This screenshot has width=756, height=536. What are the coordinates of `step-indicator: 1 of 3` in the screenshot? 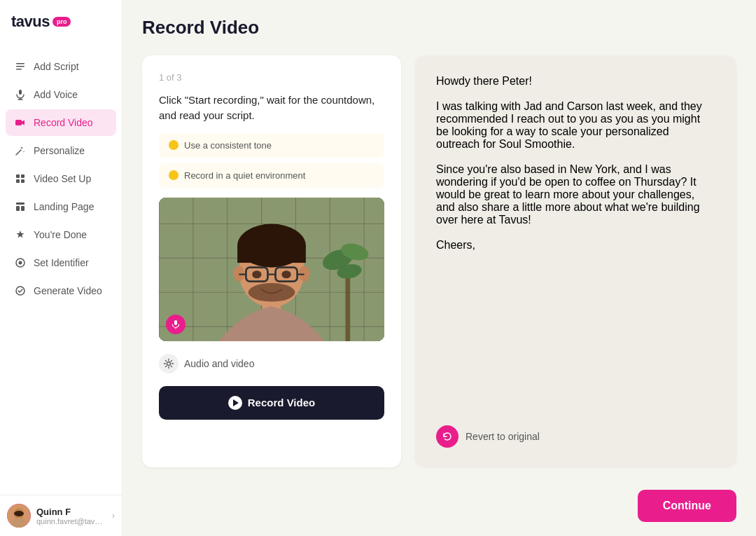 It's located at (272, 77).